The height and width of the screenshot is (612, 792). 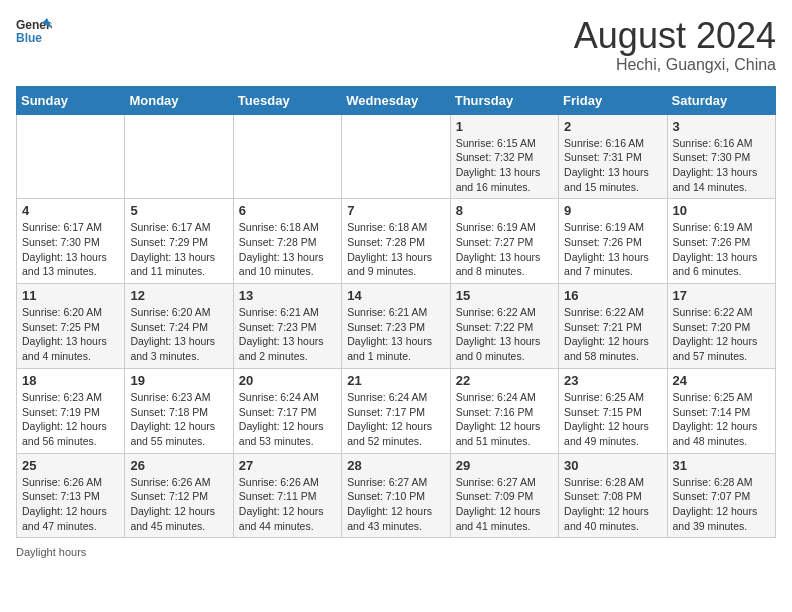 What do you see at coordinates (722, 166) in the screenshot?
I see `day-info: Sunrise: 6:16 AM Sunset: 7:30 PM Dayligh…` at bounding box center [722, 166].